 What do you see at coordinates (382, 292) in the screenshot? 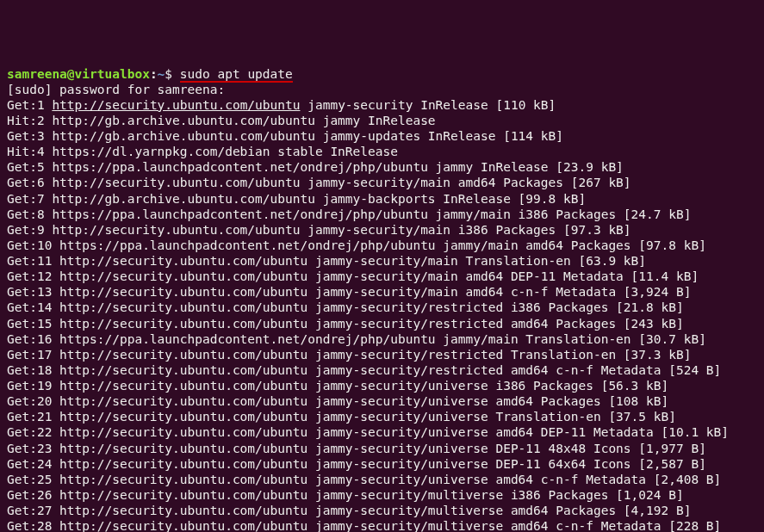
I see `output-line: Get:13 http://security.ubuntu.com/ubuntu…` at bounding box center [382, 292].